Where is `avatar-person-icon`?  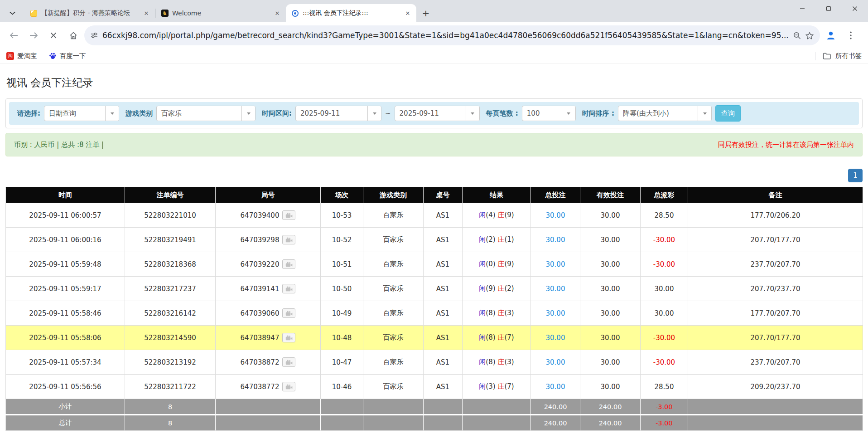
avatar-person-icon is located at coordinates (831, 35).